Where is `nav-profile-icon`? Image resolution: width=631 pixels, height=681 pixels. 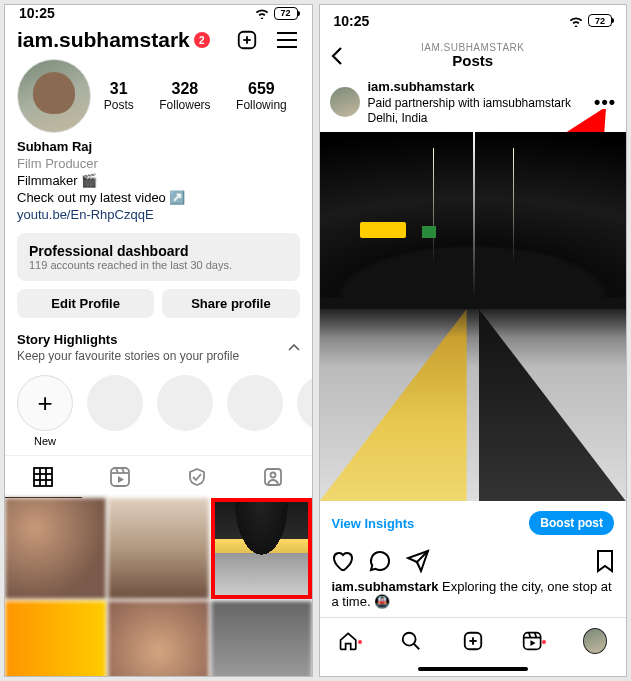
nav-profile-icon is located at coordinates (595, 641).